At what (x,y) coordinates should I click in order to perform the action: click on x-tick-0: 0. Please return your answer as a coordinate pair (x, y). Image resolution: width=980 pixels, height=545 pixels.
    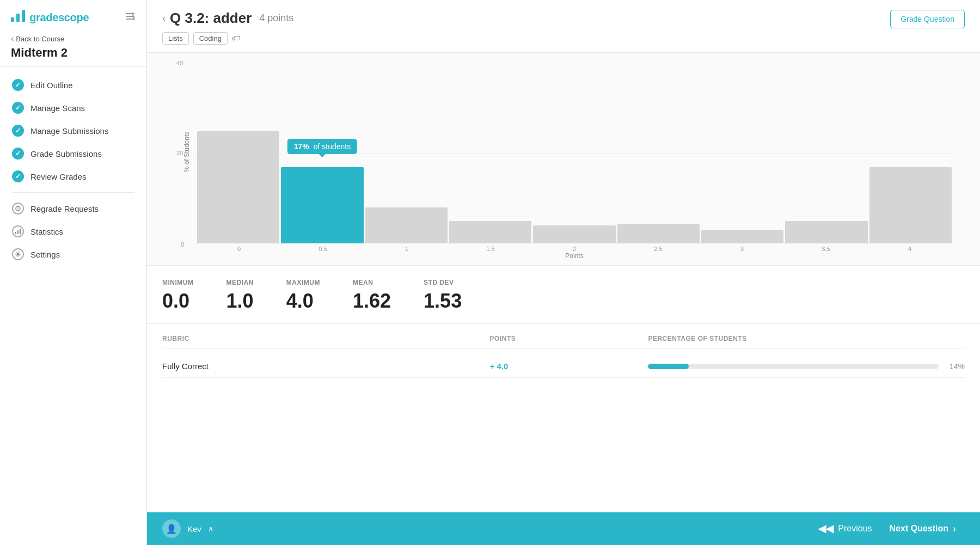
    Looking at the image, I should click on (239, 249).